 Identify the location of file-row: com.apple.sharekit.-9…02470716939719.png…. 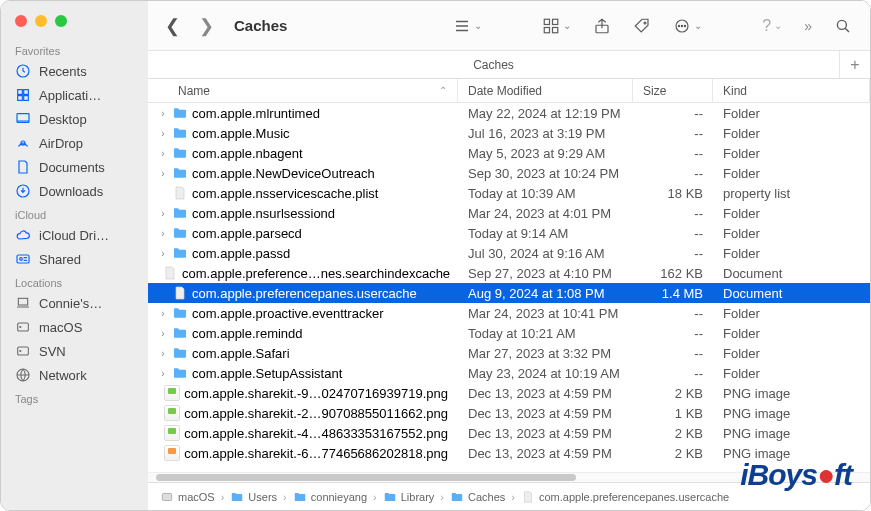
(509, 393).